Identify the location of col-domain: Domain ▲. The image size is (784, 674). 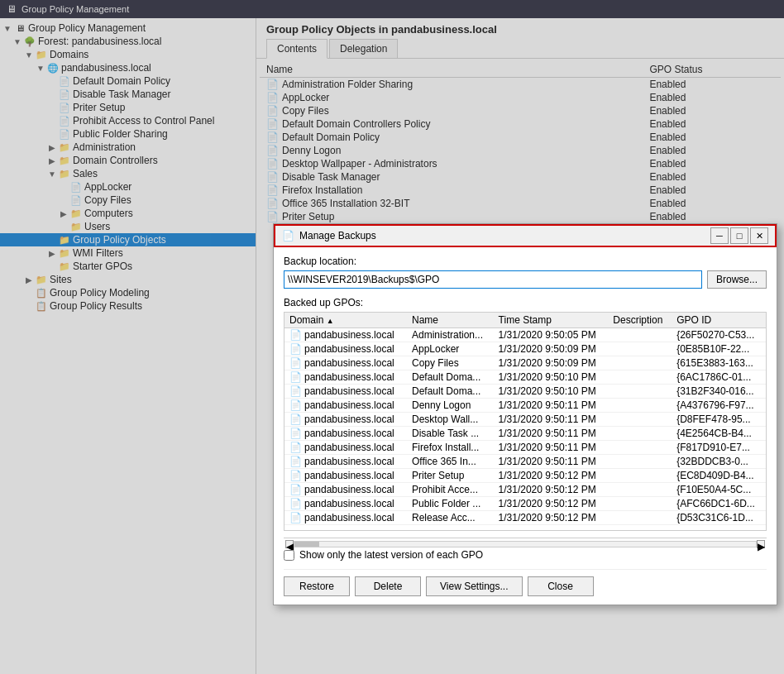
(346, 321).